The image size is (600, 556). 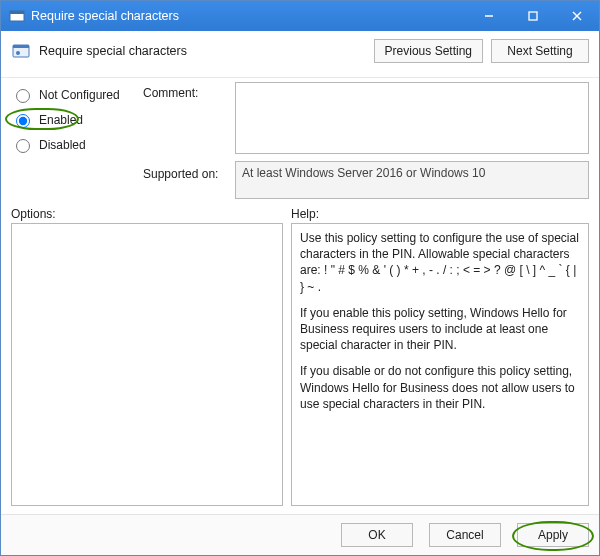 What do you see at coordinates (440, 388) in the screenshot?
I see `help-paragraph: If you disable or do not configure this …` at bounding box center [440, 388].